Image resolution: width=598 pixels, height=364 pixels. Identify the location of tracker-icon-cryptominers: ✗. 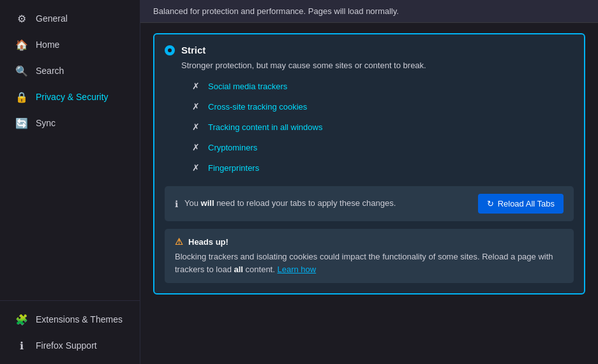
(196, 147).